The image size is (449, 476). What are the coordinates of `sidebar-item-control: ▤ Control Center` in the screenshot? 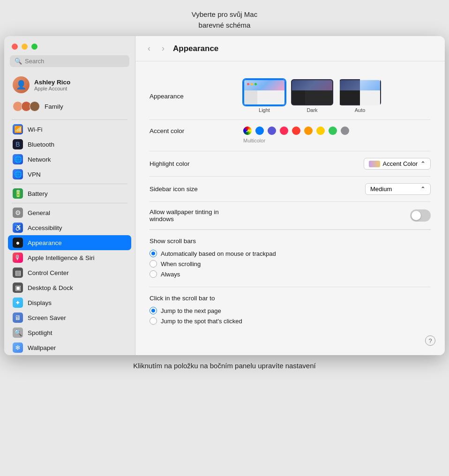 It's located at (69, 273).